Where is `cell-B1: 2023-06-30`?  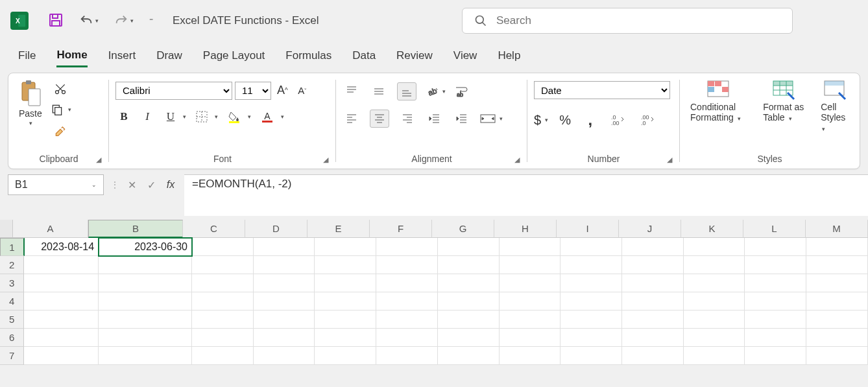
cell-B1: 2023-06-30 is located at coordinates (145, 247).